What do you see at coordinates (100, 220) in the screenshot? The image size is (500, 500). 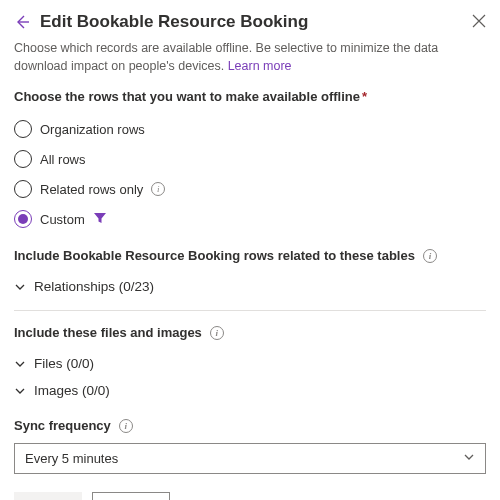 I see `filter-icon` at bounding box center [100, 220].